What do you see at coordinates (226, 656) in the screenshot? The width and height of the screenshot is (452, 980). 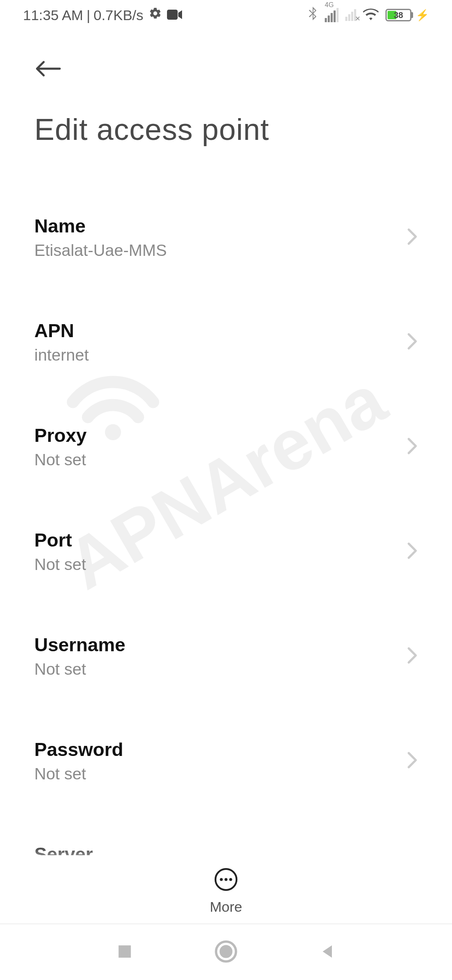 I see `row-username: Username Not set` at bounding box center [226, 656].